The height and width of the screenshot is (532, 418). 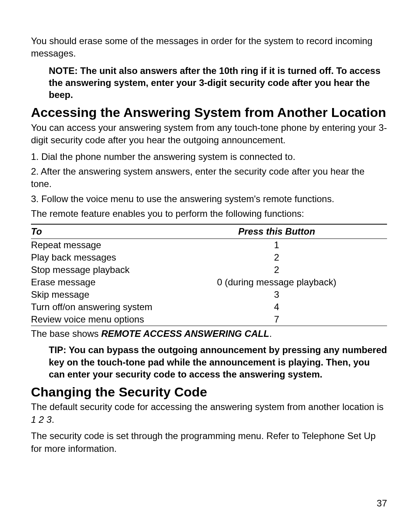 I want to click on table-row: Repeat message 1, so click(x=209, y=245).